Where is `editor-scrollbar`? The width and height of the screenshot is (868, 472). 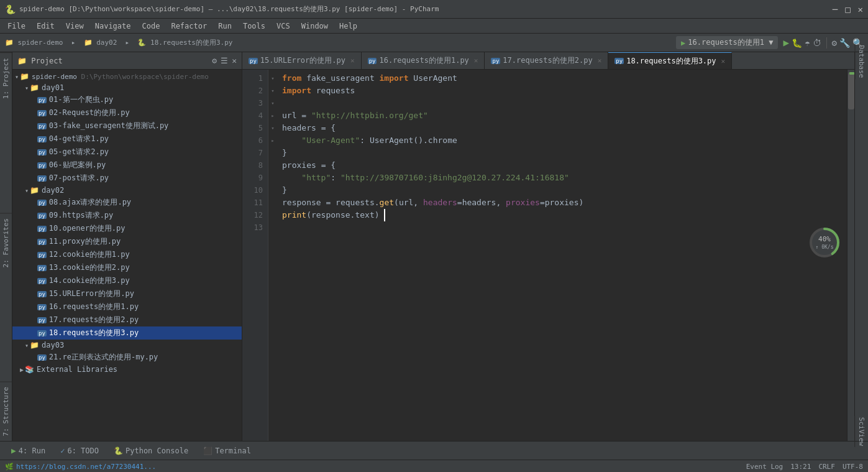
editor-scrollbar is located at coordinates (851, 255).